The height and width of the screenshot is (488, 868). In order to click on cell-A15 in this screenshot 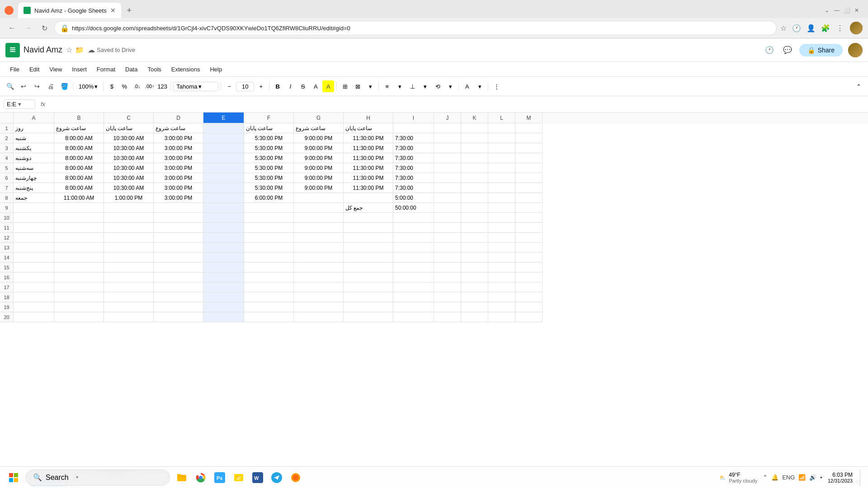, I will do `click(34, 267)`.